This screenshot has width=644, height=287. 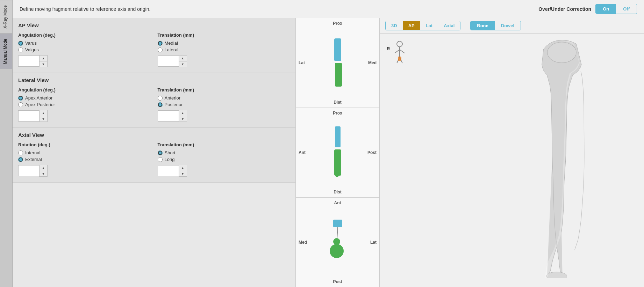 I want to click on bone-button: Bone, so click(x=482, y=26).